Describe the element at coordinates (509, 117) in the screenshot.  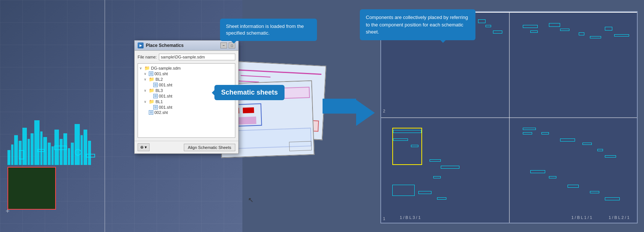
I see `result-v-divider` at that location.